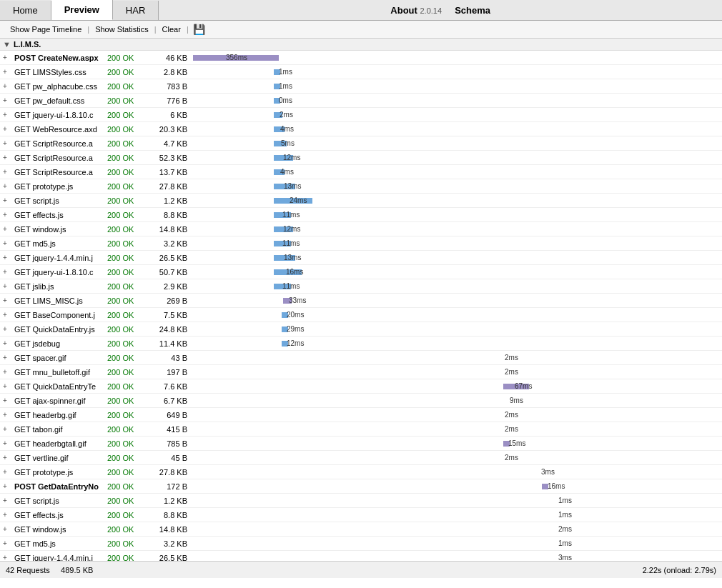 This screenshot has width=722, height=588. What do you see at coordinates (361, 201) in the screenshot?
I see `table-row: +GET script.js200 OK1.2 KB24ms` at bounding box center [361, 201].